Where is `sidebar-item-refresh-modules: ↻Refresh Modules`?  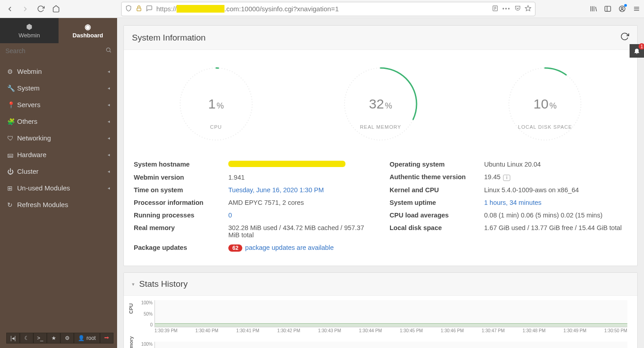
sidebar-item-refresh-modules: ↻Refresh Modules is located at coordinates (59, 204).